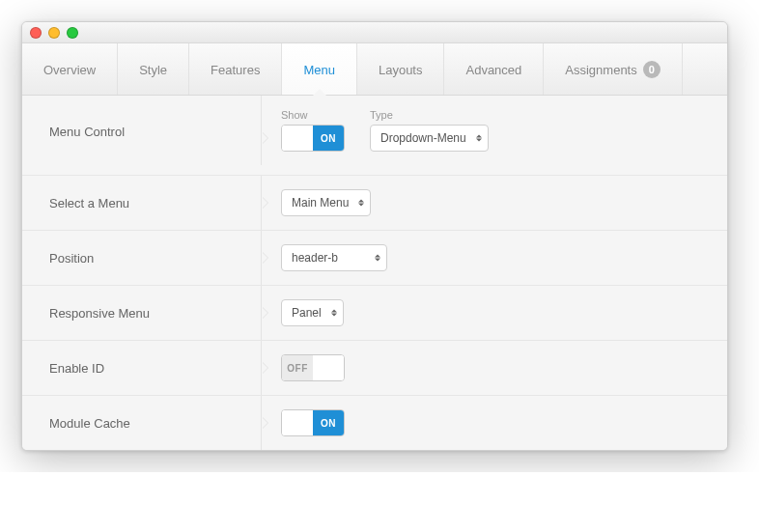 The height and width of the screenshot is (532, 759). What do you see at coordinates (601, 70) in the screenshot?
I see `tab-label: Assignments` at bounding box center [601, 70].